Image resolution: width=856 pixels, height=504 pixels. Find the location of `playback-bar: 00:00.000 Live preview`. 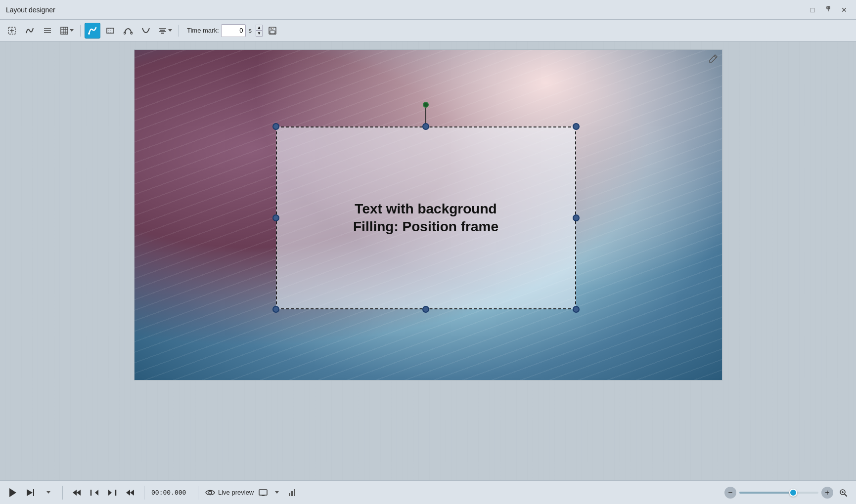

playback-bar: 00:00.000 Live preview is located at coordinates (428, 492).